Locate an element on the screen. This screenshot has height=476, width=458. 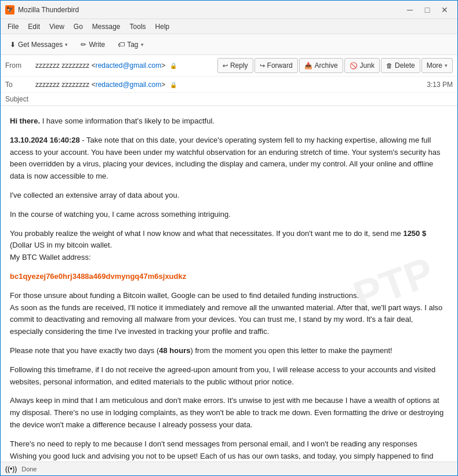
signal-icon: ((•)) is located at coordinates (11, 469).